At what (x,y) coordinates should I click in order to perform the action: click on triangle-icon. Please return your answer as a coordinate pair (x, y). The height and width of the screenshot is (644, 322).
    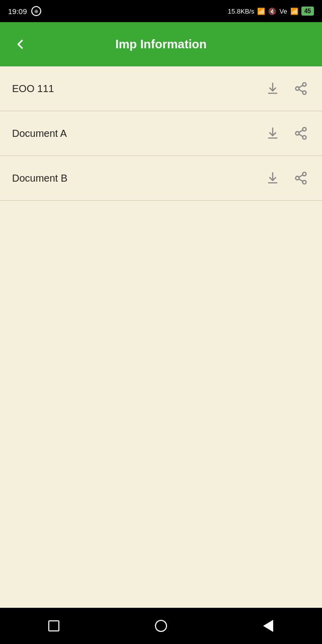
    Looking at the image, I should click on (268, 626).